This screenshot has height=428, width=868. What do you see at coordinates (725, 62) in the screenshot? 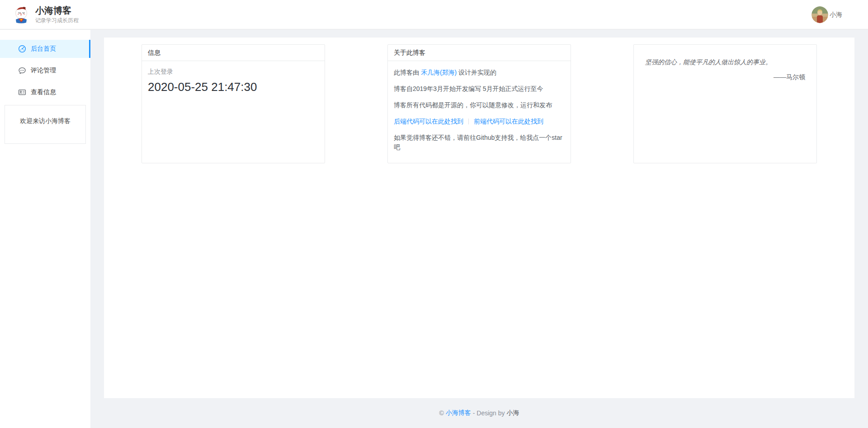
I see `quote-text: 坚强的信心，能使平凡的人做出惊人的事业。` at bounding box center [725, 62].